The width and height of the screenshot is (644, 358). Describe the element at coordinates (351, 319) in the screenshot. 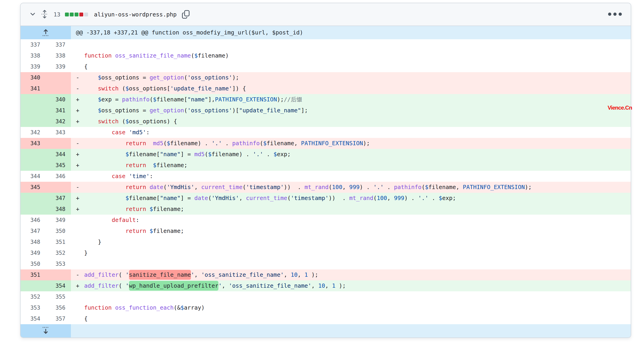

I see `code-line: {` at that location.